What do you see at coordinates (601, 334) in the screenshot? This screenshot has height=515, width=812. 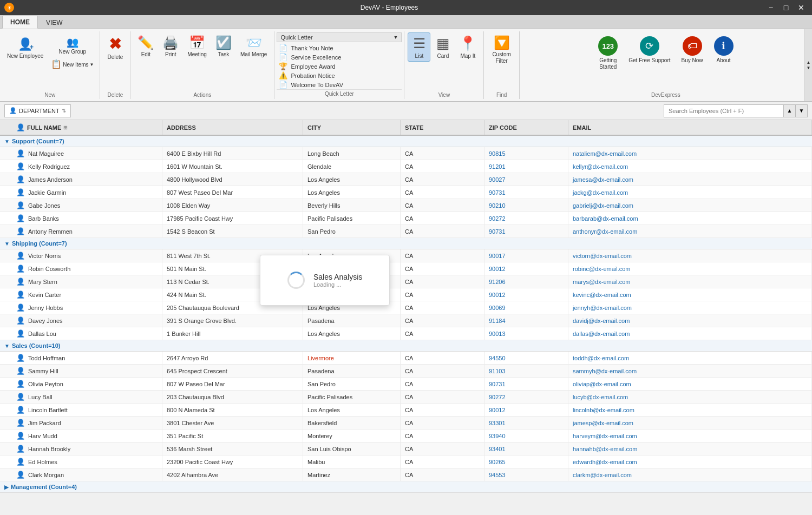 I see `email-link: dallas@dx-email.com` at bounding box center [601, 334].